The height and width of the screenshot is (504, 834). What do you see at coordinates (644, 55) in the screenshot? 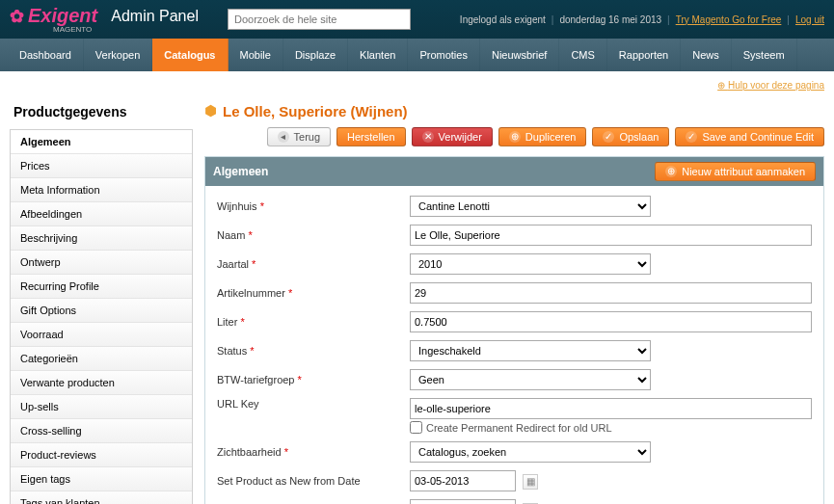
I see `nav-rapporten: Rapporten` at bounding box center [644, 55].